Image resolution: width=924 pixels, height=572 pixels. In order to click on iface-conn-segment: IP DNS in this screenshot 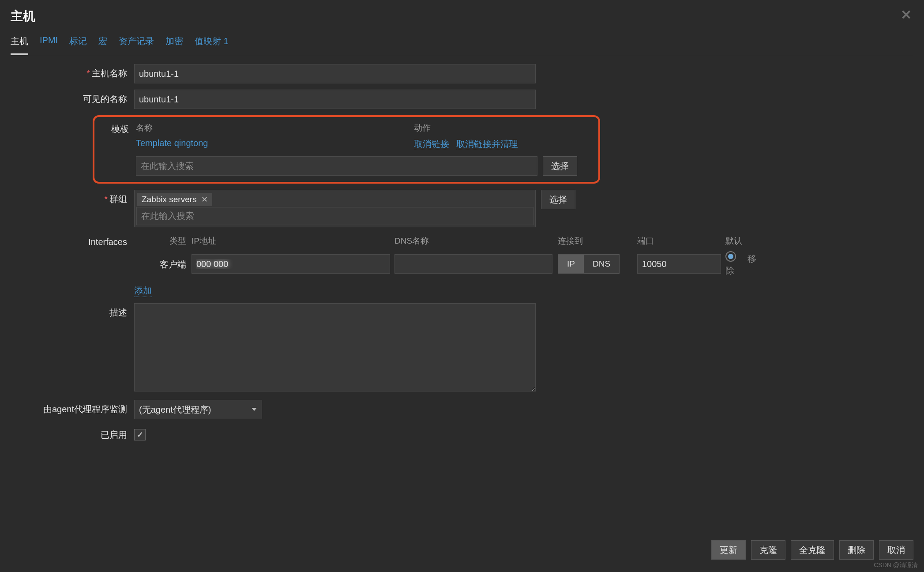, I will do `click(589, 264)`.